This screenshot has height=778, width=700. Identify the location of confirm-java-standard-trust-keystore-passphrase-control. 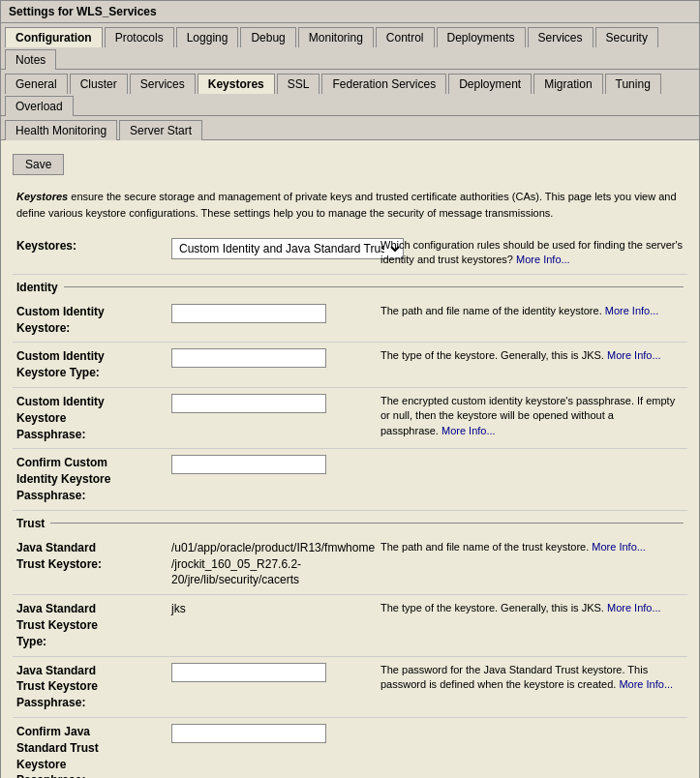
(268, 733).